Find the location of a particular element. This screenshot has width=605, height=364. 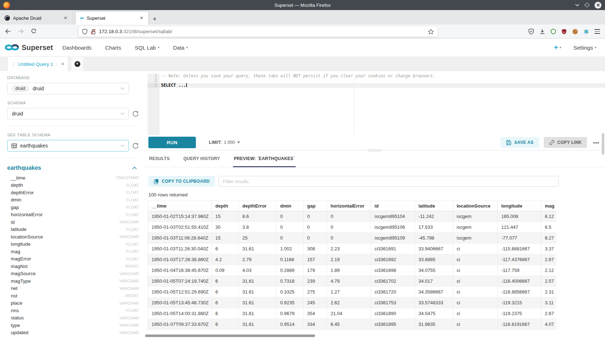

column-header-depth: depth is located at coordinates (225, 206).